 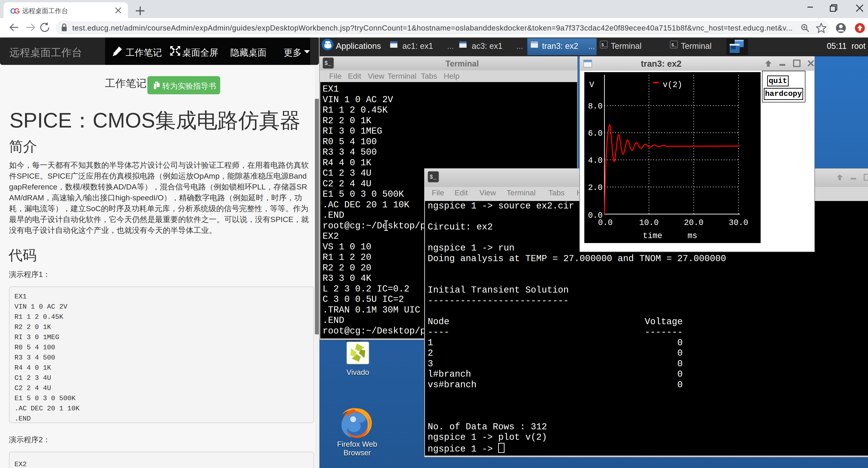 I want to click on svg-text: v(2), so click(x=673, y=85).